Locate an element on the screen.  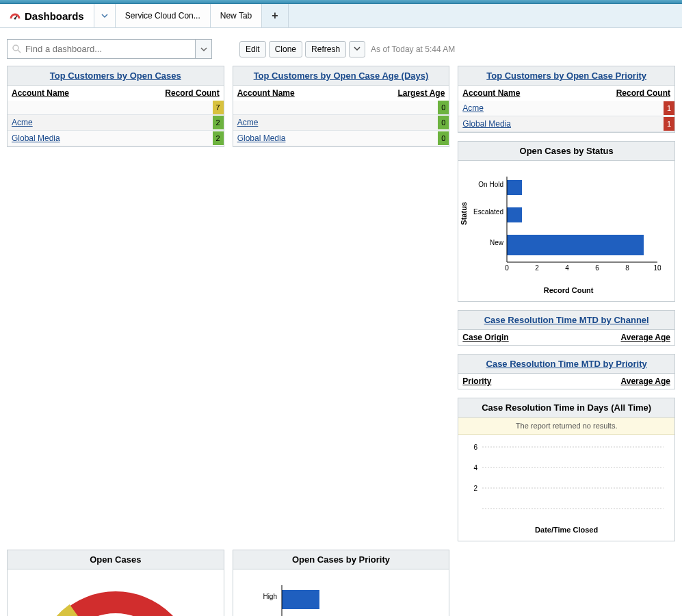
gauge-svg: 0 100 25 10 is located at coordinates (116, 595).